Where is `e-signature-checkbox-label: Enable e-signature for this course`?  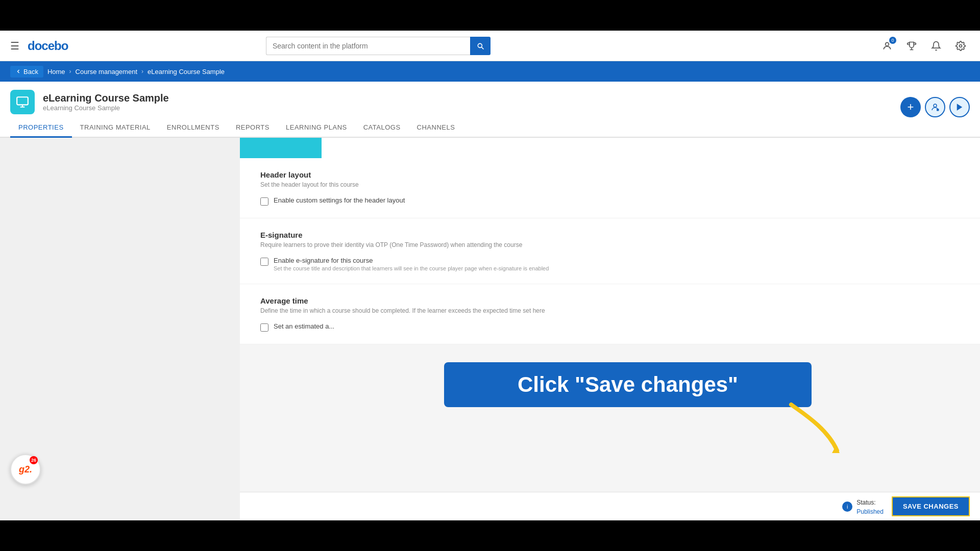
e-signature-checkbox-label: Enable e-signature for this course is located at coordinates (411, 260).